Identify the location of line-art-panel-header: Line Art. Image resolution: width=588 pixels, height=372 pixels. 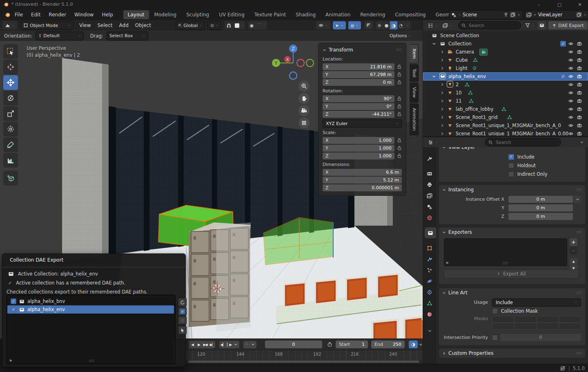
(512, 293).